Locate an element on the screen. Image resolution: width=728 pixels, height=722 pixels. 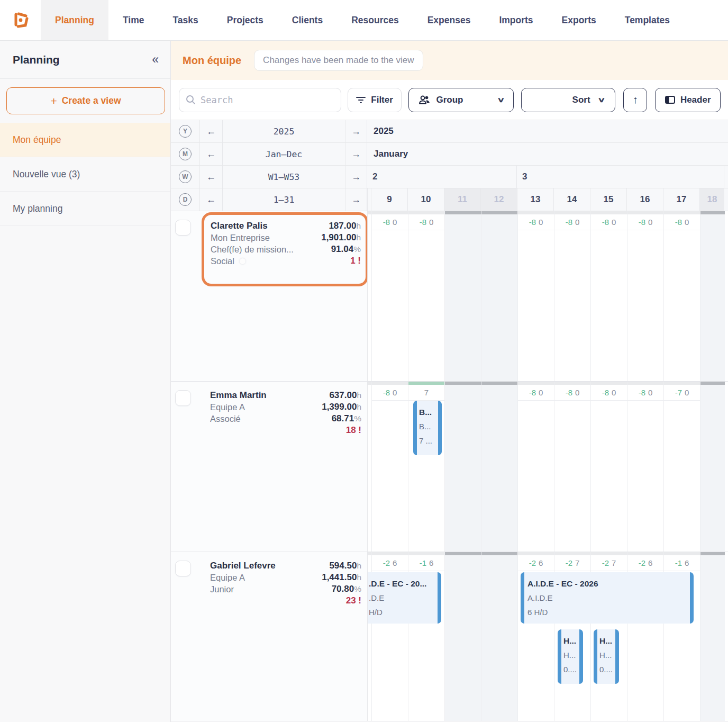
day-header-cell: 16 is located at coordinates (644, 200).